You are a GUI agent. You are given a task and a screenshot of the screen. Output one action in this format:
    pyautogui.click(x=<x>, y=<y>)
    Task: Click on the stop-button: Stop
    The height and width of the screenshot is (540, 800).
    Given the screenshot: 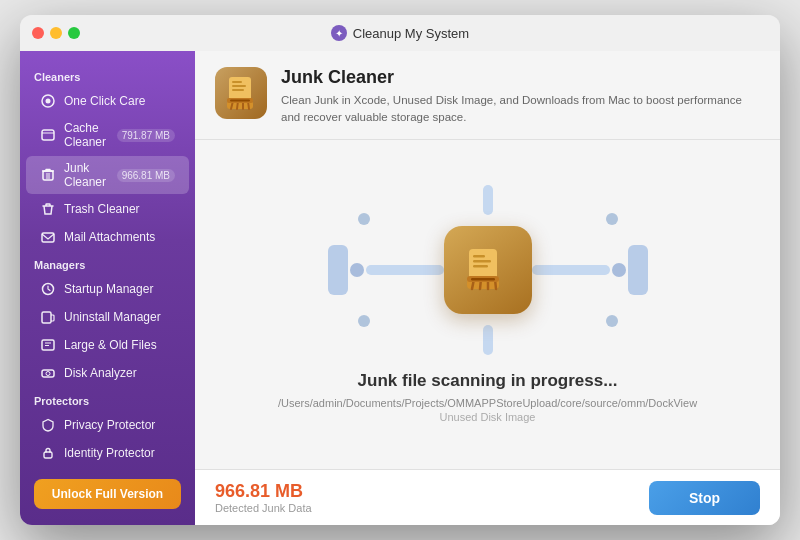 What is the action you would take?
    pyautogui.click(x=704, y=498)
    